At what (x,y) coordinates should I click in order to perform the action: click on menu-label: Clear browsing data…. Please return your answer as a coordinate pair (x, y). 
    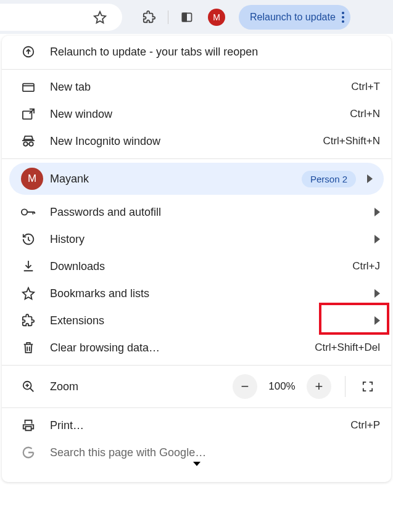
    Looking at the image, I should click on (183, 348).